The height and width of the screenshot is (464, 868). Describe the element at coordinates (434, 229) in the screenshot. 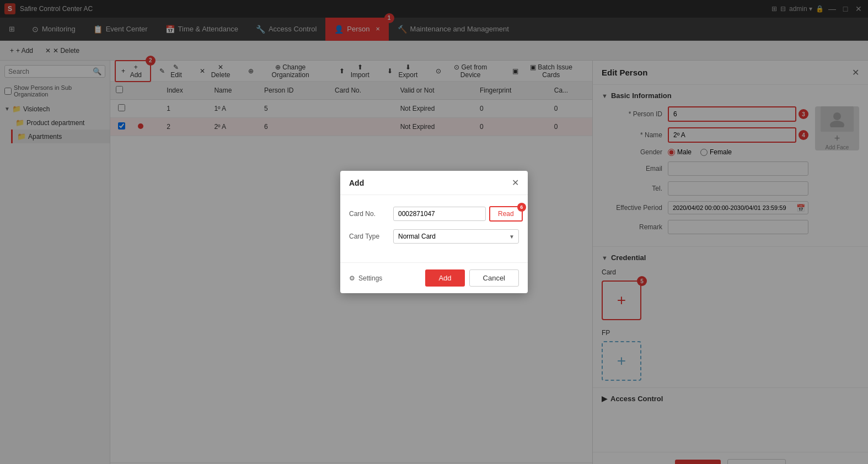

I see `modal-body: Card No. Read 6 Card Type Normal Card VI…` at that location.